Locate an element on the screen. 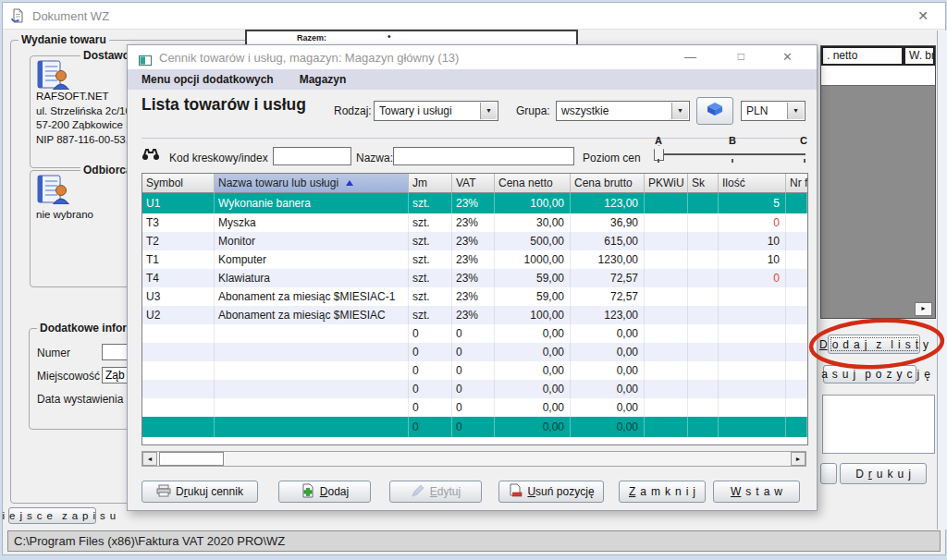 The image size is (947, 560). column-header-sk: Sk is located at coordinates (703, 183).